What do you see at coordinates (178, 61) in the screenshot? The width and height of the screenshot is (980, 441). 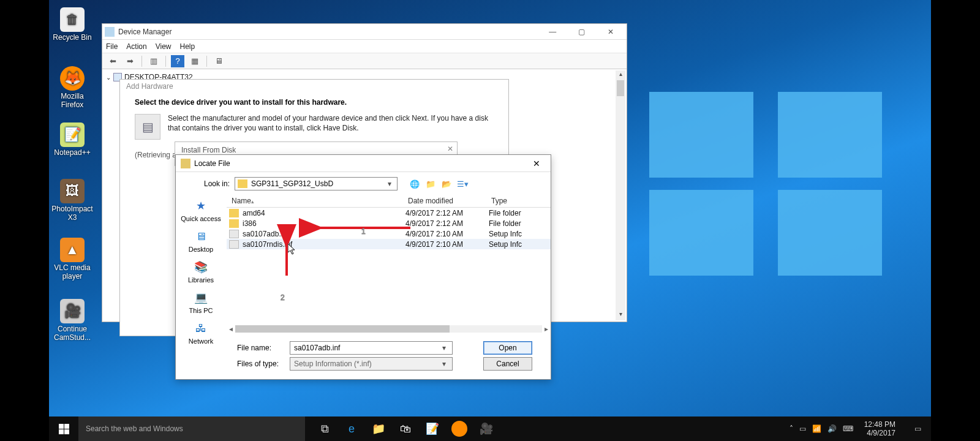 I see `help-button: ?` at bounding box center [178, 61].